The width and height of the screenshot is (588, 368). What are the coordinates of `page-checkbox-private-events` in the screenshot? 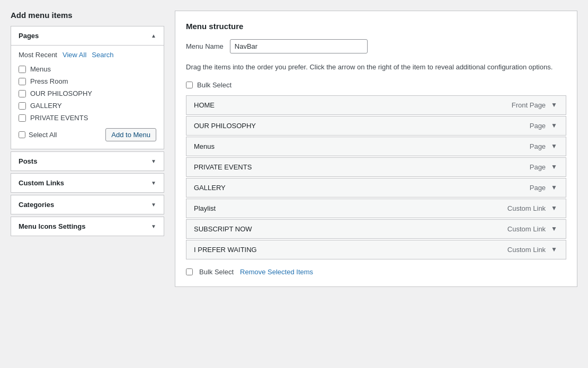 It's located at (22, 118).